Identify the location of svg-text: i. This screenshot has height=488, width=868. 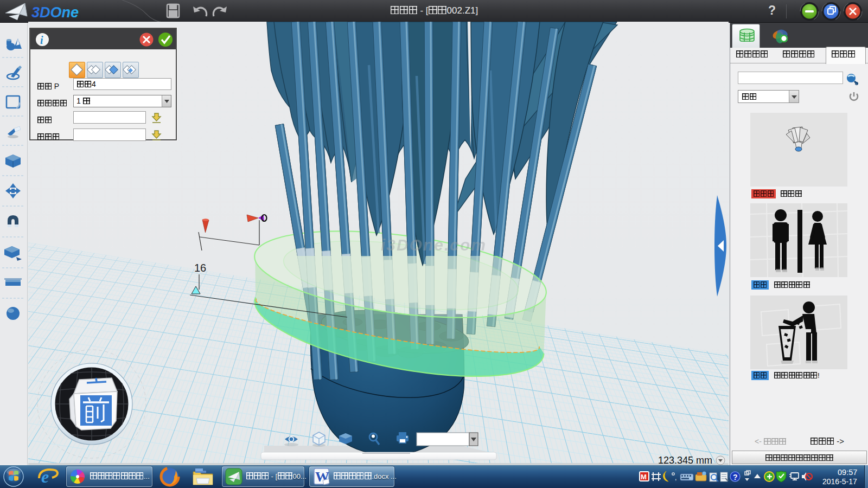
(42, 40).